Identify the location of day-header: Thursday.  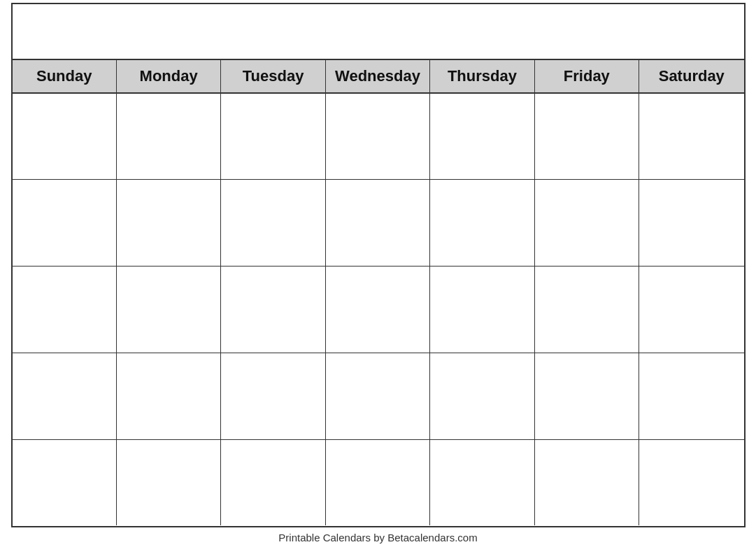
(483, 76).